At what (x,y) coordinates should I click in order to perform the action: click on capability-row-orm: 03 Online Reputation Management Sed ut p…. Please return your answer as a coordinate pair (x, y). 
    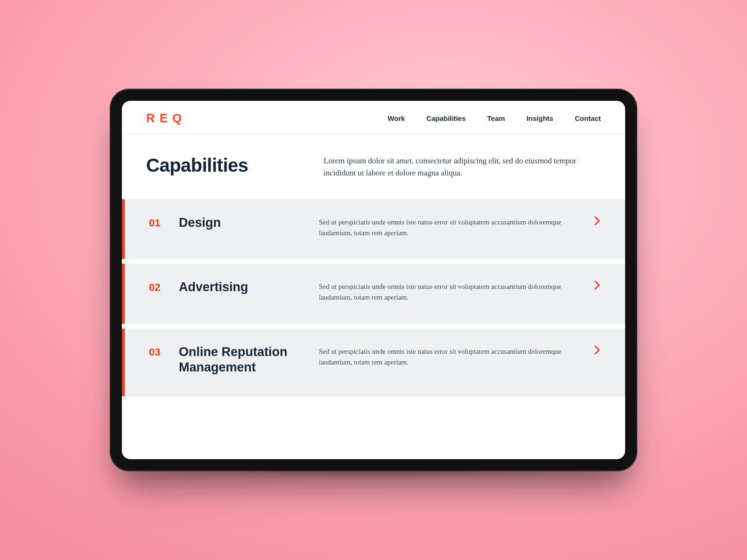
    Looking at the image, I should click on (374, 363).